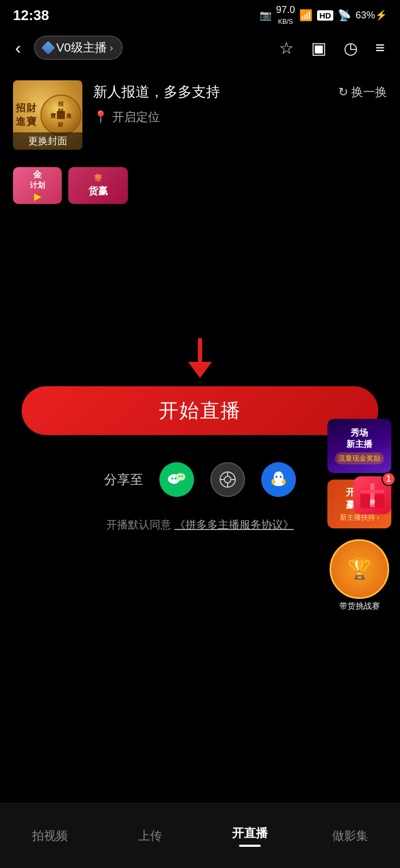 The height and width of the screenshot is (868, 400). What do you see at coordinates (279, 480) in the screenshot?
I see `qq-icon` at bounding box center [279, 480].